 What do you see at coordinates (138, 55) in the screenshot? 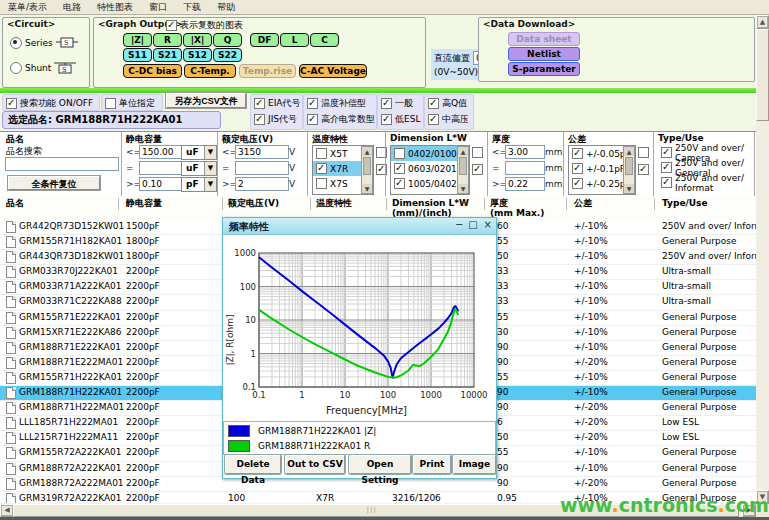
I see `s-param-button-s11: S11` at bounding box center [138, 55].